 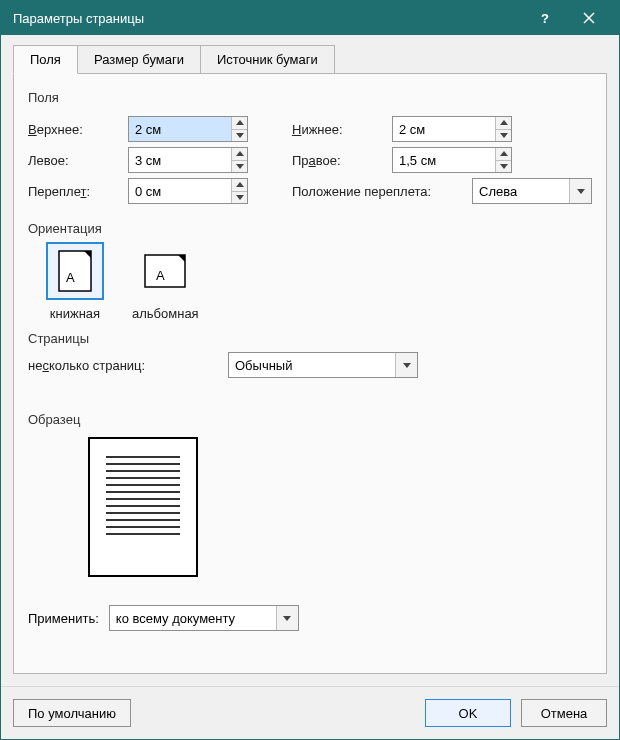 What do you see at coordinates (589, 18) in the screenshot?
I see `close-button` at bounding box center [589, 18].